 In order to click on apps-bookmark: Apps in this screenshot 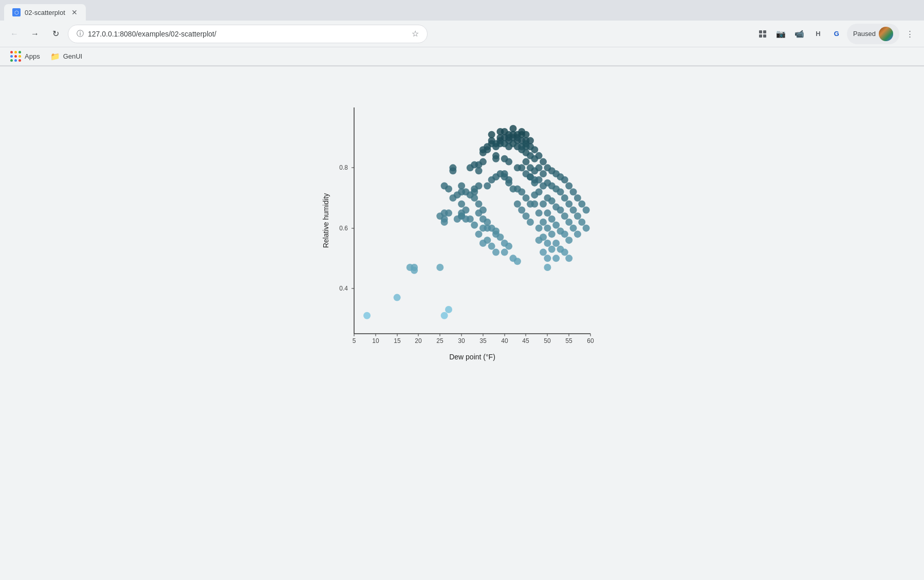, I will do `click(25, 57)`.